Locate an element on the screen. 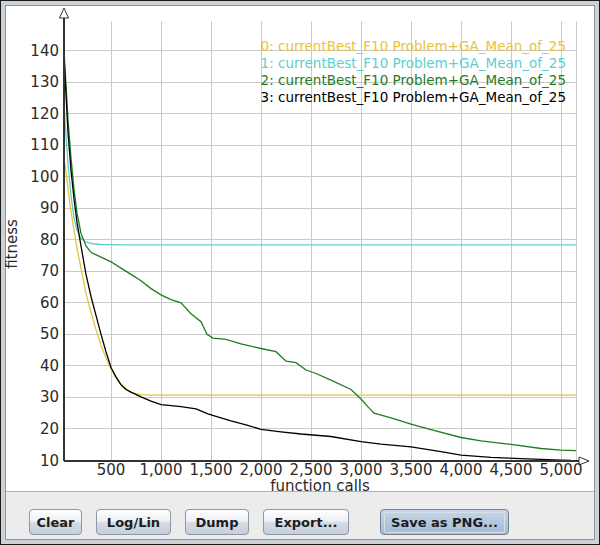 The image size is (600, 545). x-axis-label: function calls is located at coordinates (320, 486).